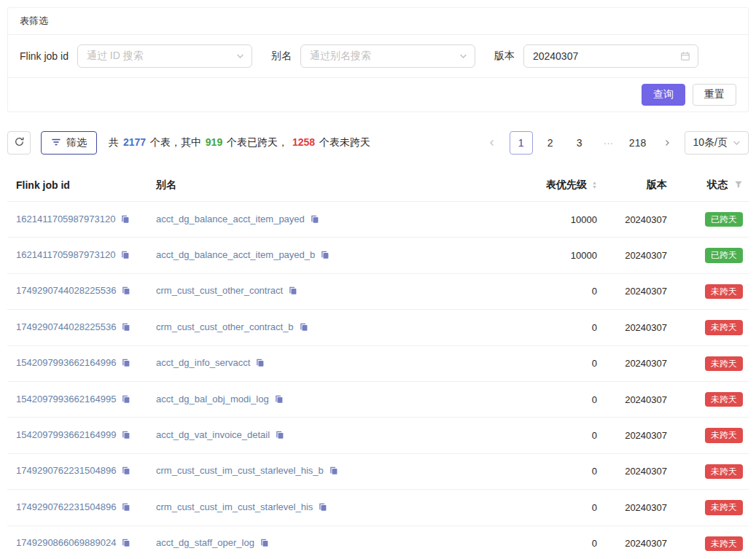 This screenshot has height=559, width=756. What do you see at coordinates (667, 143) in the screenshot?
I see `next-page-button` at bounding box center [667, 143].